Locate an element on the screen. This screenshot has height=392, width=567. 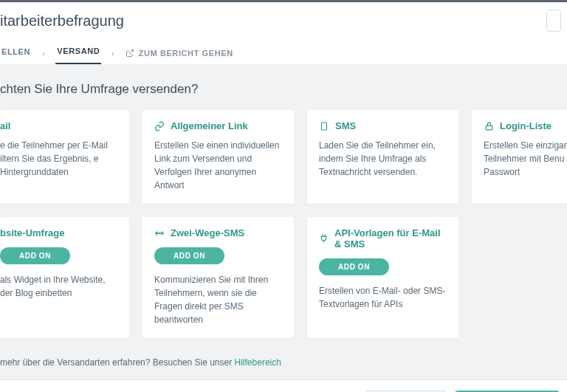
tab-report-label: ZUM BERICHT GEHEN is located at coordinates (186, 53).